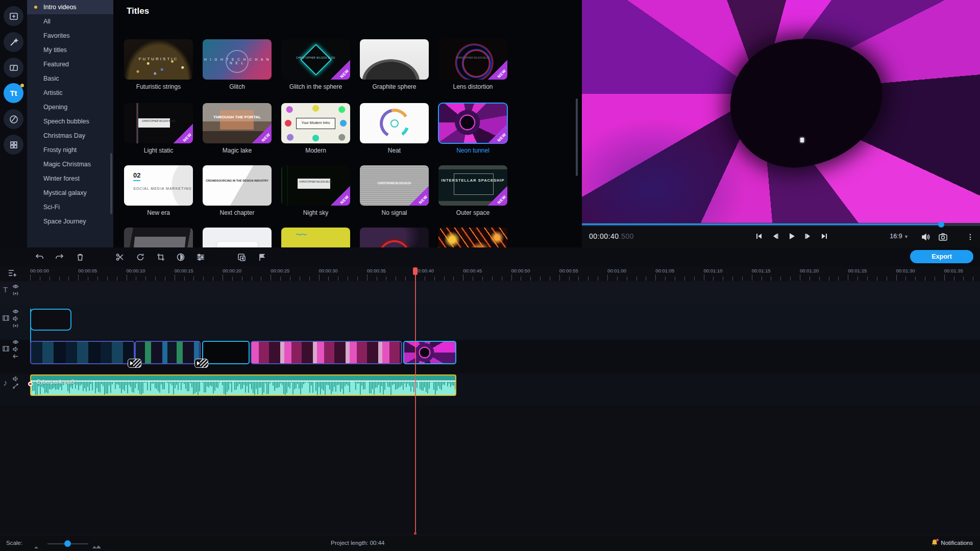 The height and width of the screenshot is (551, 980). What do you see at coordinates (970, 237) in the screenshot?
I see `more-options-icon: ⋮` at bounding box center [970, 237].